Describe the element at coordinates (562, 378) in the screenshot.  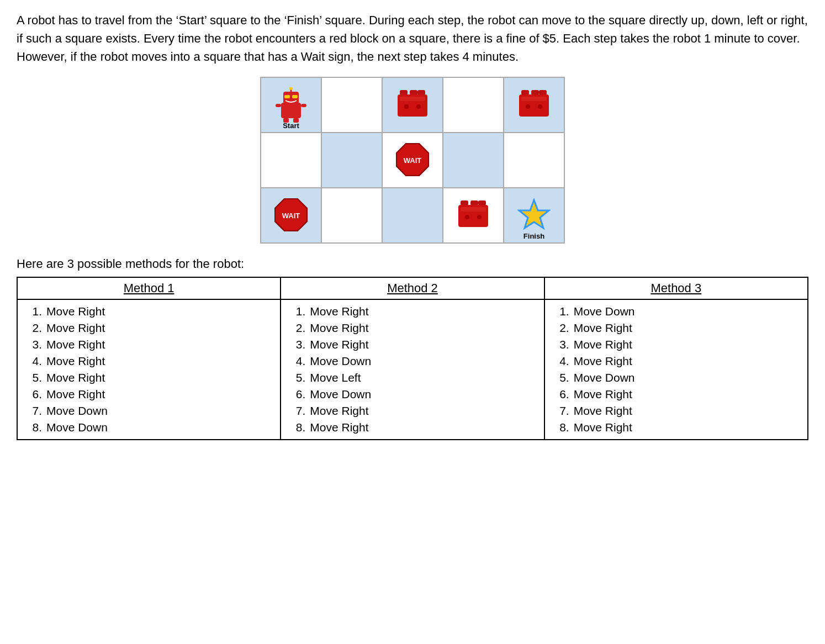
I see `step-number: 5.` at that location.